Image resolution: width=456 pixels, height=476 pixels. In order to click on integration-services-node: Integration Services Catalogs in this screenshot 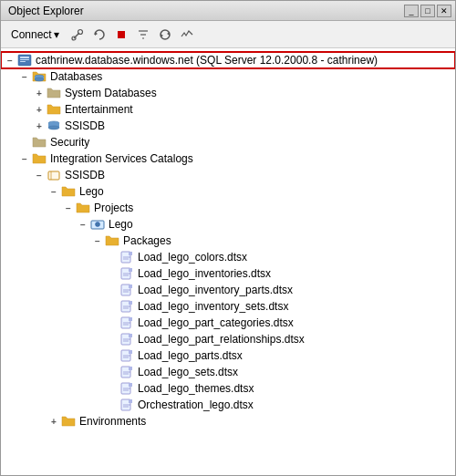, I will do `click(228, 159)`.